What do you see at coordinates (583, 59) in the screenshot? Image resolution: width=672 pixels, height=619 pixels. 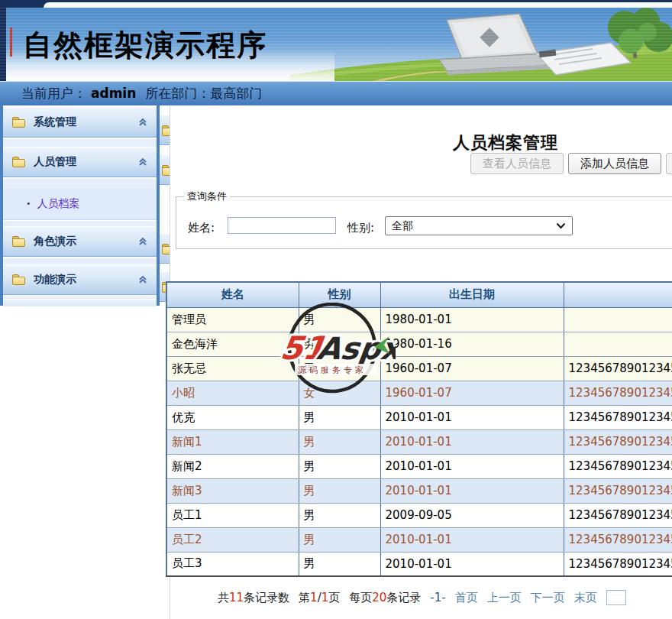 I see `newspaper-icon` at bounding box center [583, 59].